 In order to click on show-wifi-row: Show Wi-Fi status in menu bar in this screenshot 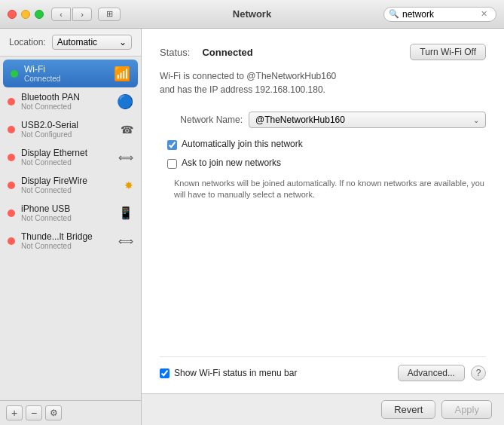, I will do `click(228, 373)`.